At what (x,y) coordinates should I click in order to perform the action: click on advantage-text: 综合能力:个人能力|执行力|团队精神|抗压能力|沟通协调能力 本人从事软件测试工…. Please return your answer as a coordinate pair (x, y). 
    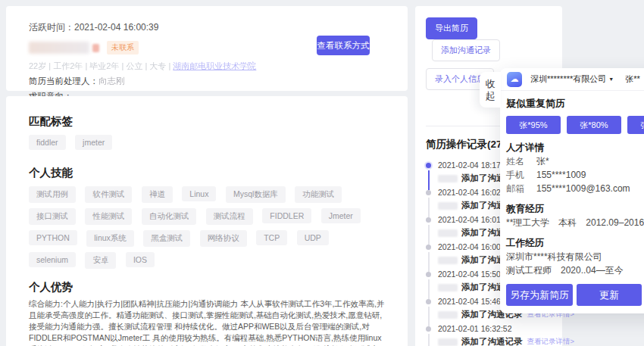
    Looking at the image, I should click on (207, 323).